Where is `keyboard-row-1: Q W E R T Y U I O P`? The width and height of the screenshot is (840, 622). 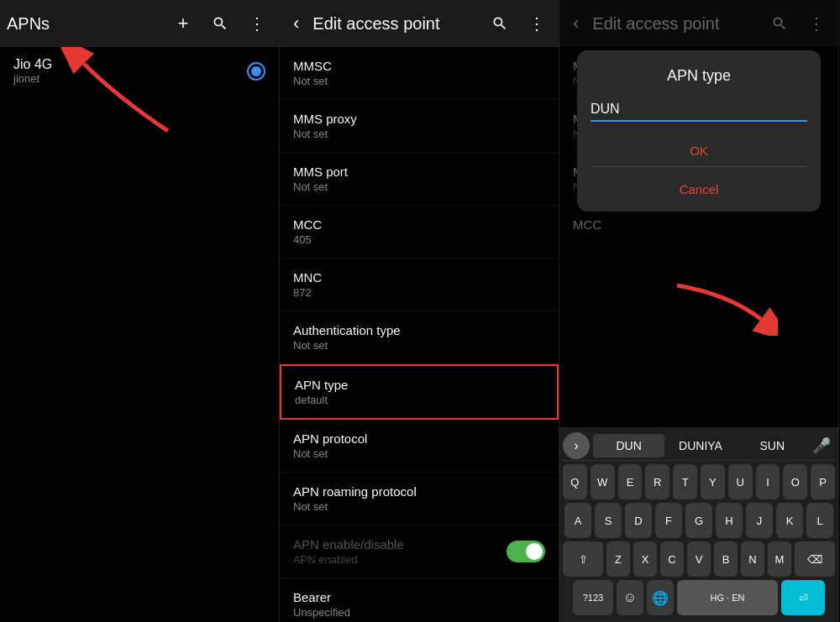 keyboard-row-1: Q W E R T Y U I O P is located at coordinates (699, 482).